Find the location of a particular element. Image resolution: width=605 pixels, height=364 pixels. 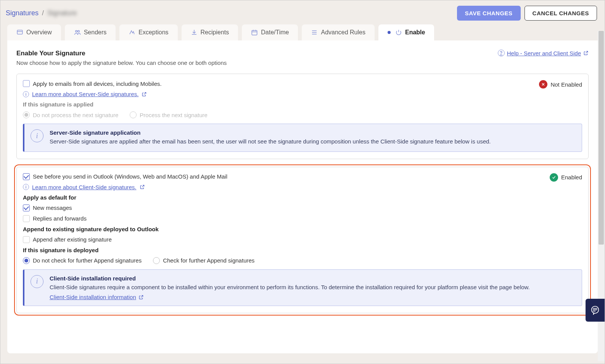

page-title: Enable Your Signature is located at coordinates (121, 53).